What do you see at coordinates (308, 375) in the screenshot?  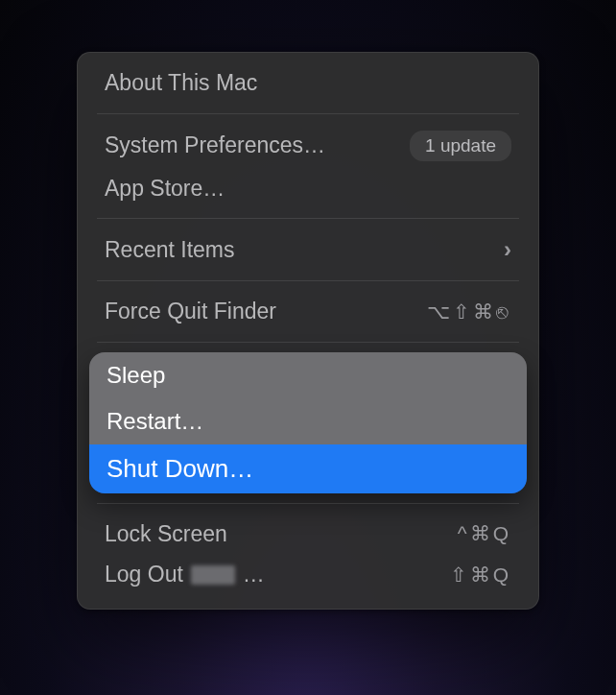 I see `menu-item-sleep: Sleep` at bounding box center [308, 375].